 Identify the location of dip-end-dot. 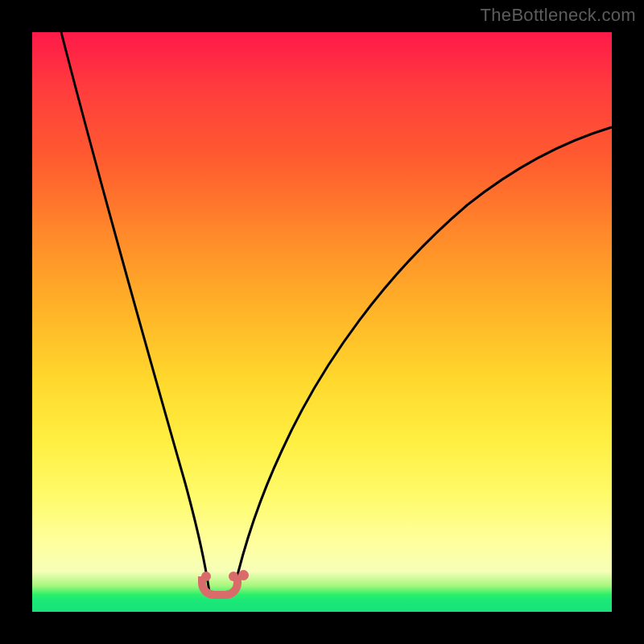
(243, 575).